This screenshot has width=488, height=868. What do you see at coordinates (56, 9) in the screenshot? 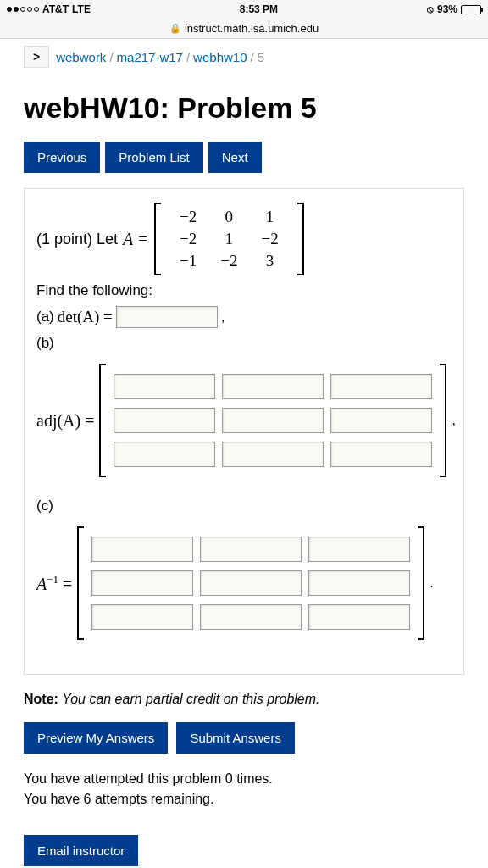
I see `carrier-label: AT&T` at bounding box center [56, 9].